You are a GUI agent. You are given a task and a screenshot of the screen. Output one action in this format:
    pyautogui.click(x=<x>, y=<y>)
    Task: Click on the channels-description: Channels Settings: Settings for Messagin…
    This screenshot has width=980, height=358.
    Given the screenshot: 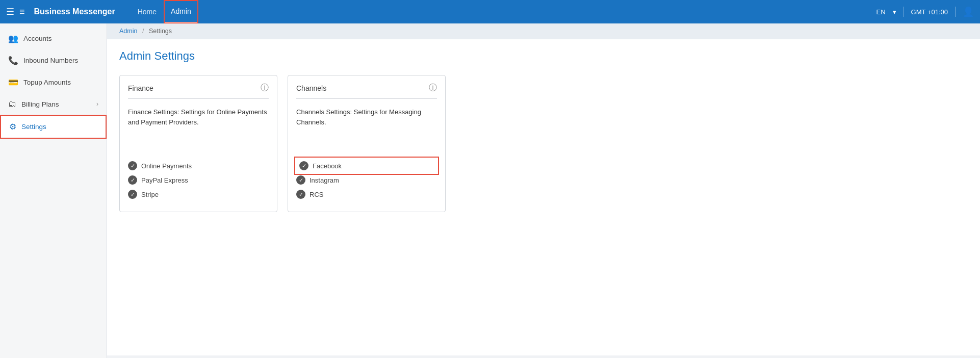 What is the action you would take?
    pyautogui.click(x=367, y=117)
    